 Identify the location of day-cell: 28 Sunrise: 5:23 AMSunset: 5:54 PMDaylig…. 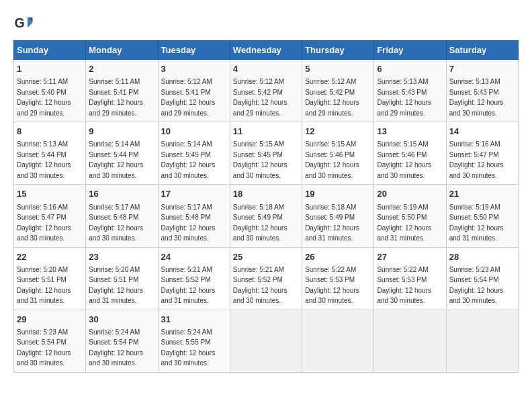
(482, 278).